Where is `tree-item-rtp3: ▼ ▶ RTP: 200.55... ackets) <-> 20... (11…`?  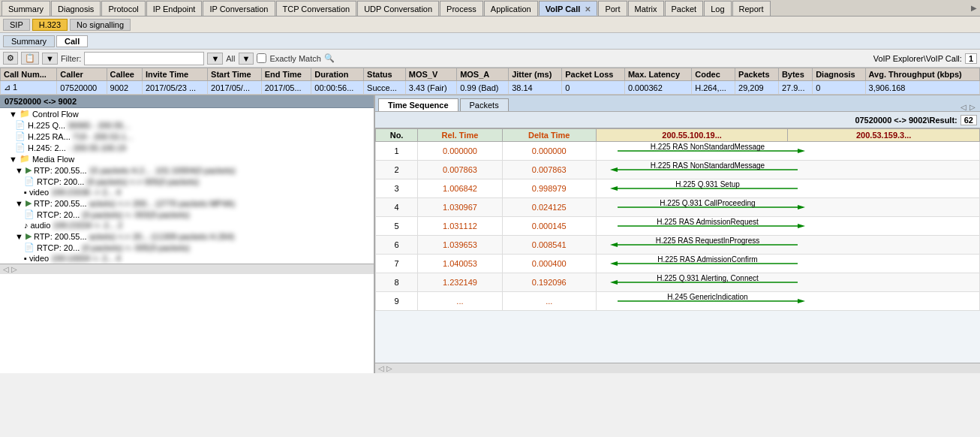
tree-item-rtp3: ▼ ▶ RTP: 200.55... ackets) <-> 20... (11… is located at coordinates (187, 236).